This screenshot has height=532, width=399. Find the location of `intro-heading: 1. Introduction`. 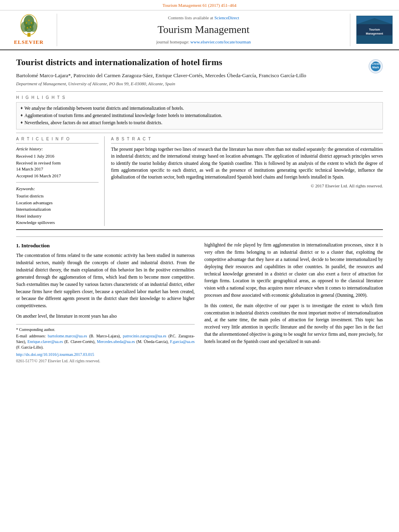

intro-heading: 1. Introduction is located at coordinates (105, 246).